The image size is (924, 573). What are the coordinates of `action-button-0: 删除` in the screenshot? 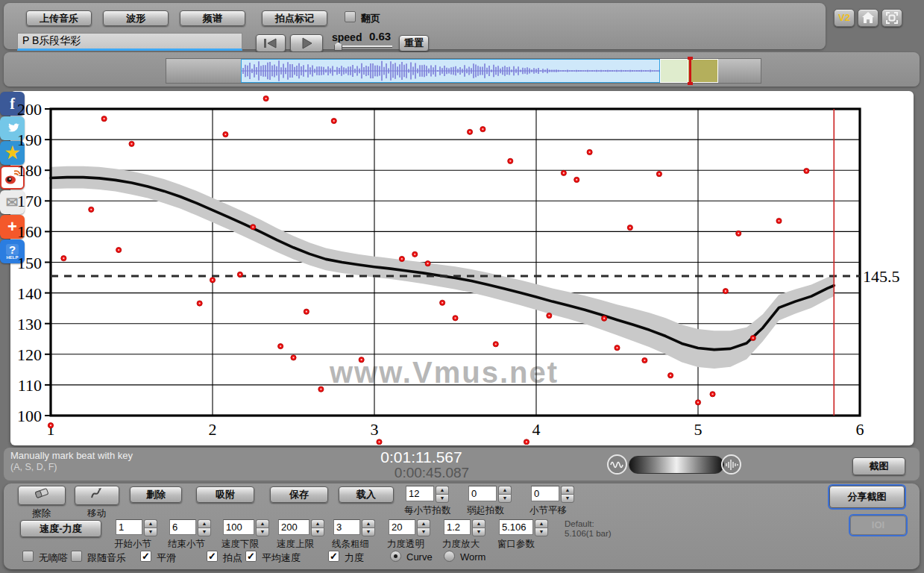 It's located at (156, 495).